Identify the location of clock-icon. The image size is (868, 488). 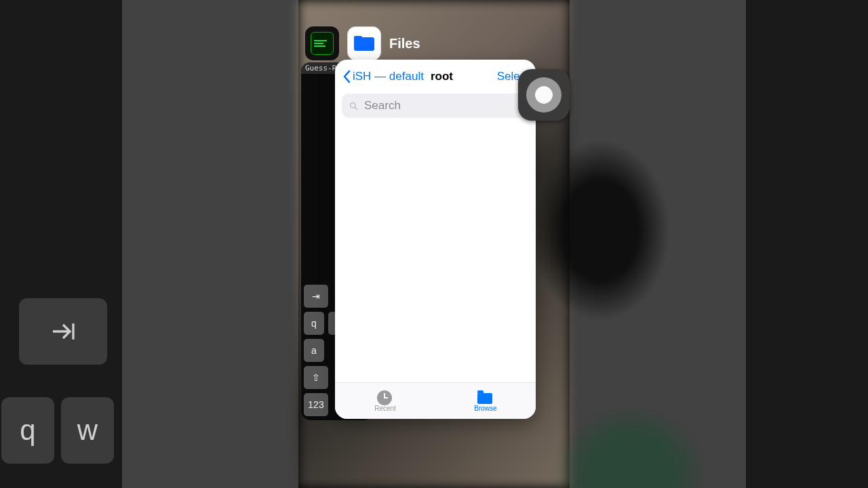
(384, 398).